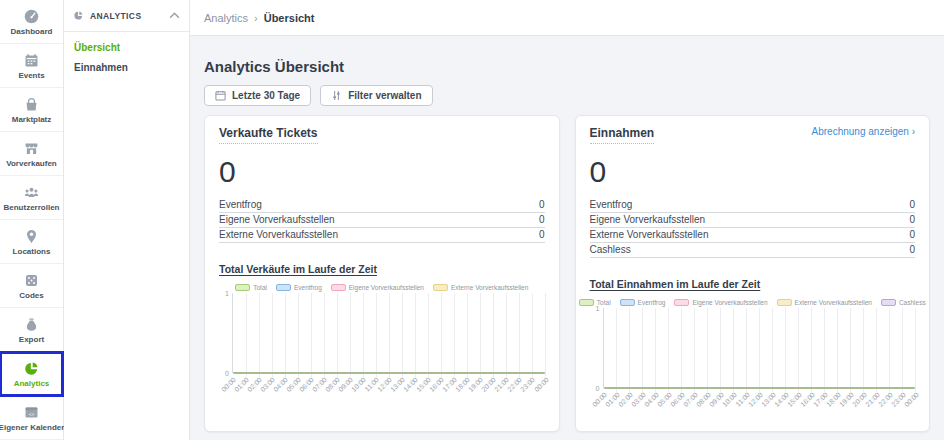  I want to click on calendar-widget-code-icon: <>, so click(32, 412).